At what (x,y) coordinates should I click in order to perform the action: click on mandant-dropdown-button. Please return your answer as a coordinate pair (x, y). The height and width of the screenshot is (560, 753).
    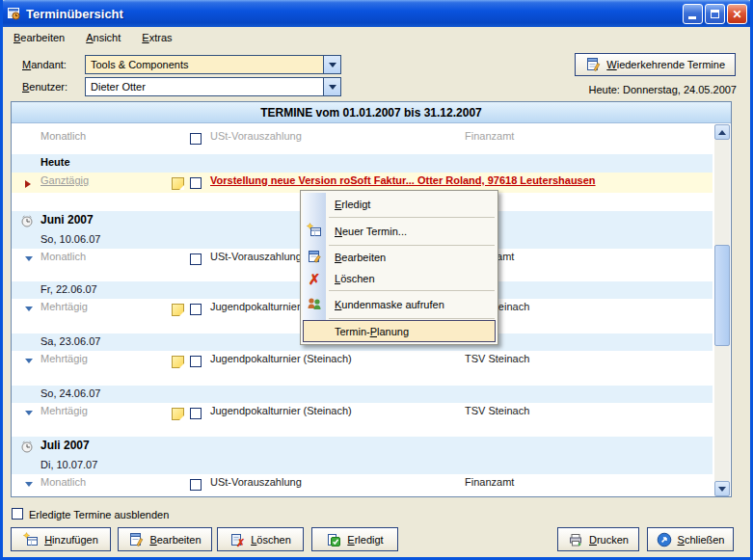
    Looking at the image, I should click on (332, 65).